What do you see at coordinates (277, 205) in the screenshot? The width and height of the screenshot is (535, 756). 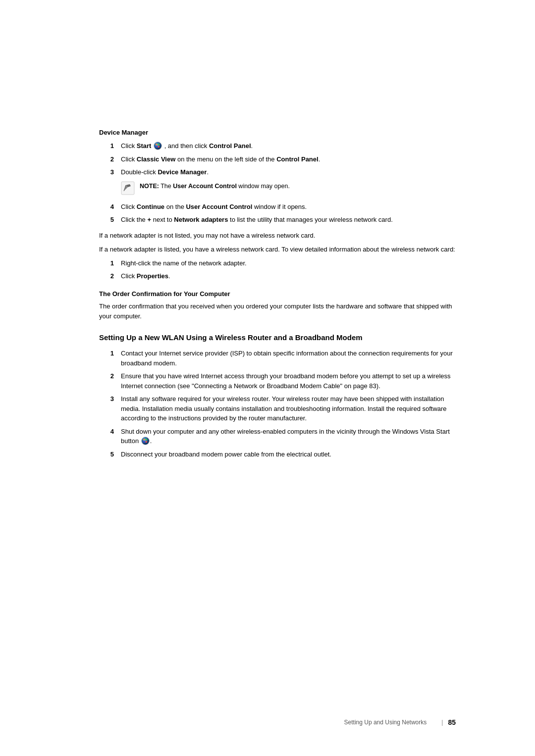 I see `device-manager-section: Device Manager 1 Click Start` at bounding box center [277, 205].